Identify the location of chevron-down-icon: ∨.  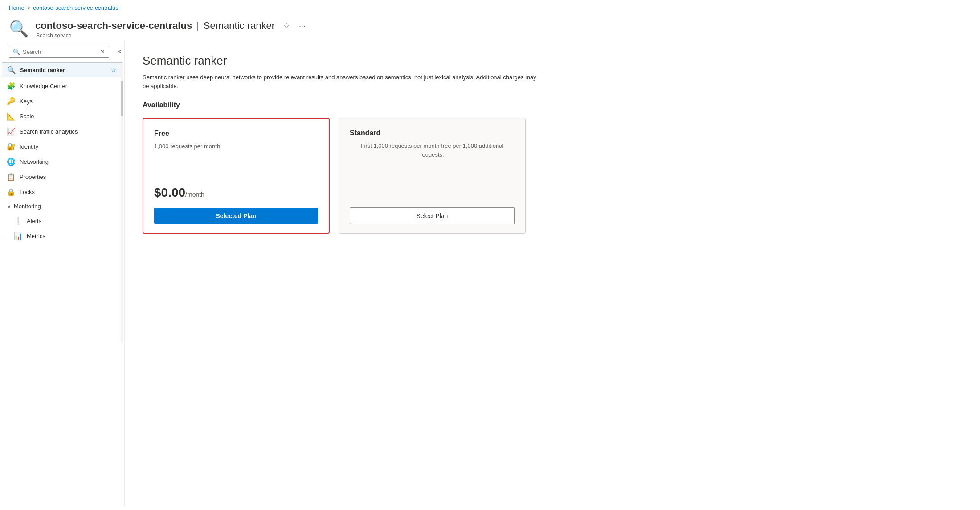
(9, 206).